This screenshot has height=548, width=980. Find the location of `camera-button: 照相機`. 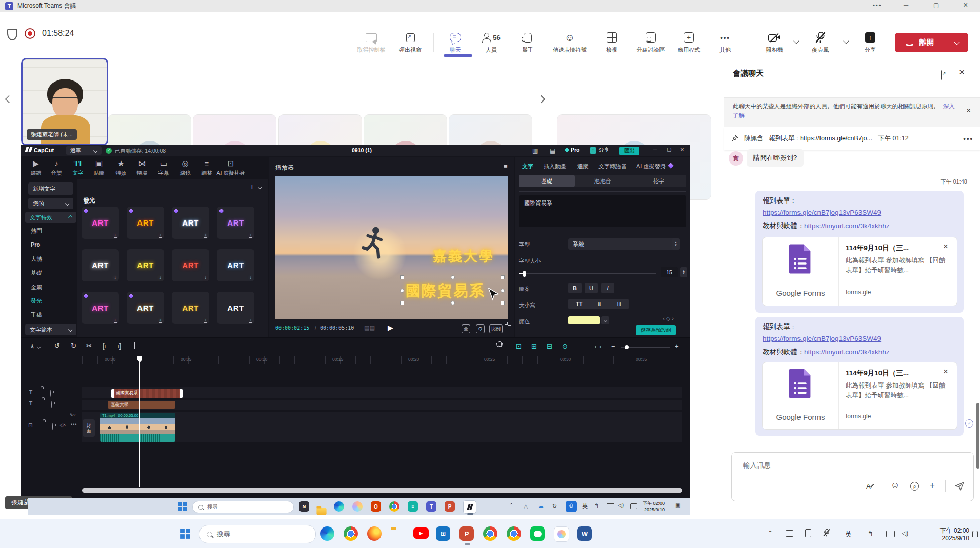

camera-button: 照相機 is located at coordinates (774, 42).